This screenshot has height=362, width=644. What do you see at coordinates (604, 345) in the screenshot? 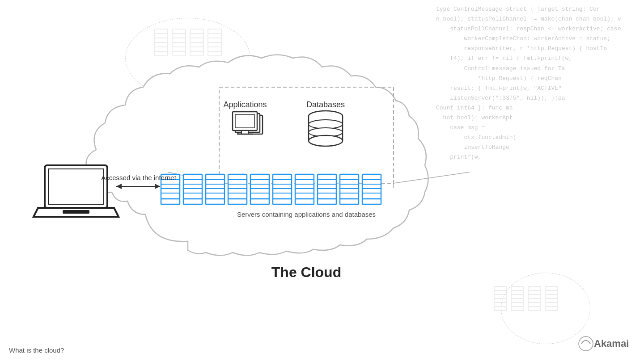
I see `akamai-logo: Akamai` at bounding box center [604, 345].